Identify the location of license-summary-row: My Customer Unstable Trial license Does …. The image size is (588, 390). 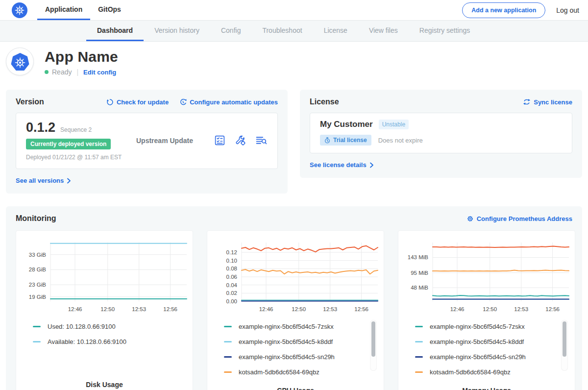
(441, 133).